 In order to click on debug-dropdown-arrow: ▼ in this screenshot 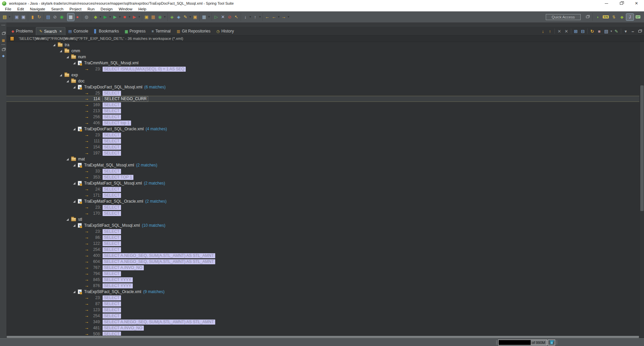, I will do `click(101, 17)`.